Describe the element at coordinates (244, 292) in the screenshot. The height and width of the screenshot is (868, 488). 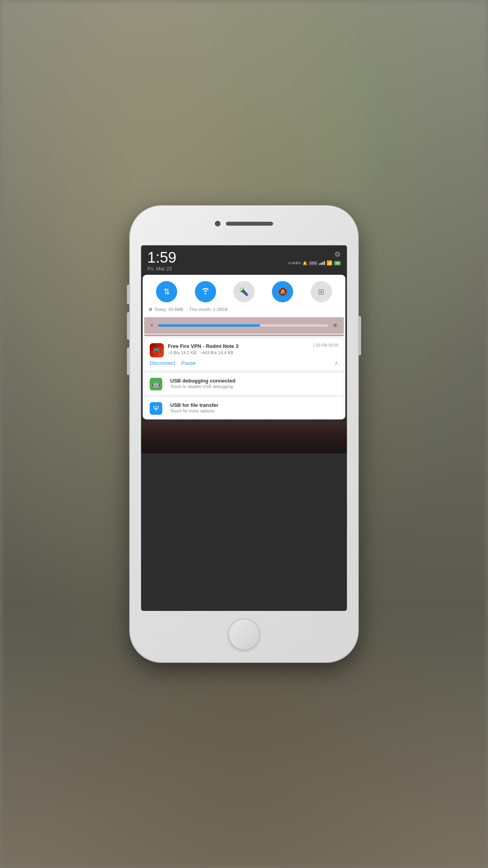
I see `torch-toggle-button: 🔦` at that location.